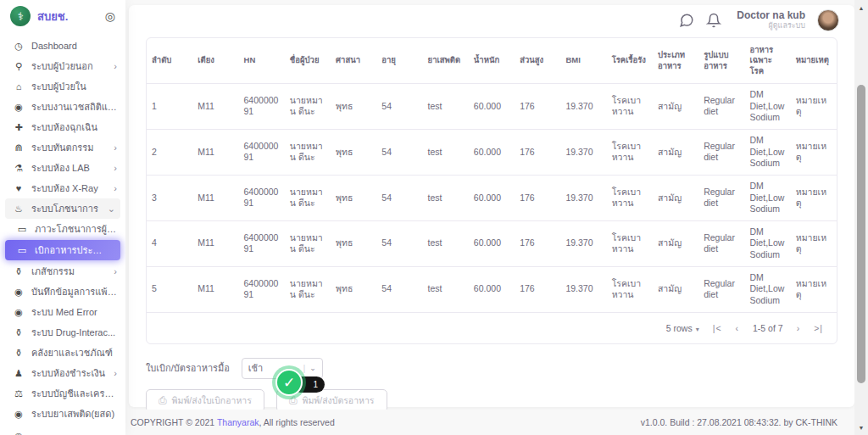 This screenshot has height=435, width=868. I want to click on table-row: 3M11640000091นายหมาน ดีนะพุทธ54test60.00…, so click(492, 198).